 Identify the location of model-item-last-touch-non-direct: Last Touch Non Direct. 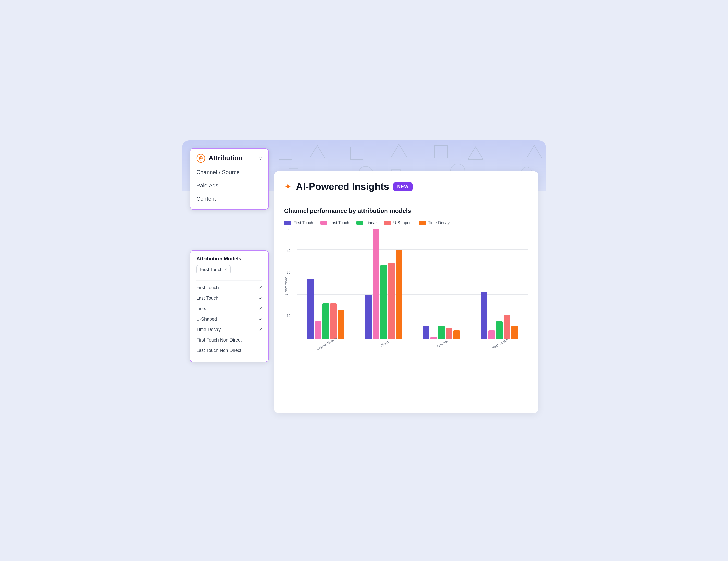
(229, 351).